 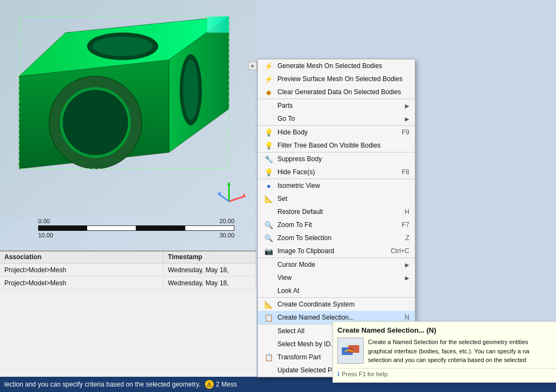 I want to click on tooltip-line1: Create a Named Selection for the selecte…, so click(x=448, y=342).